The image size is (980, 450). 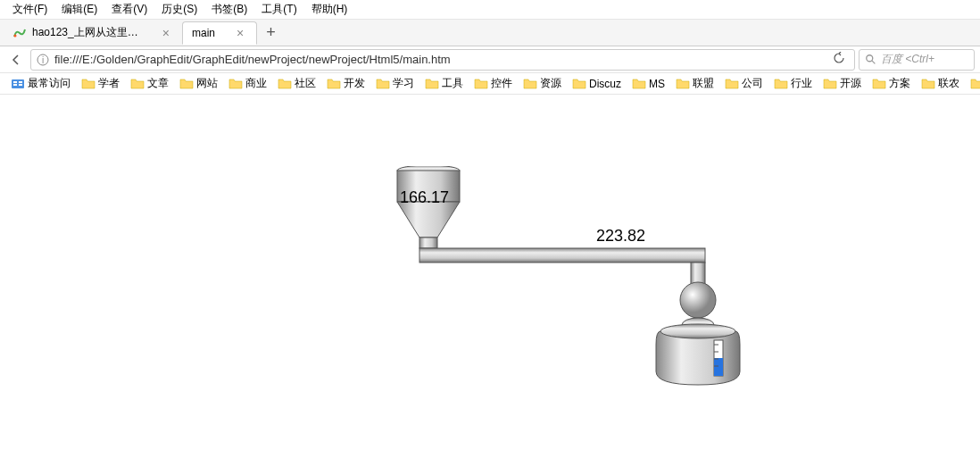 I want to click on bookmark-folder: 学习, so click(x=394, y=84).